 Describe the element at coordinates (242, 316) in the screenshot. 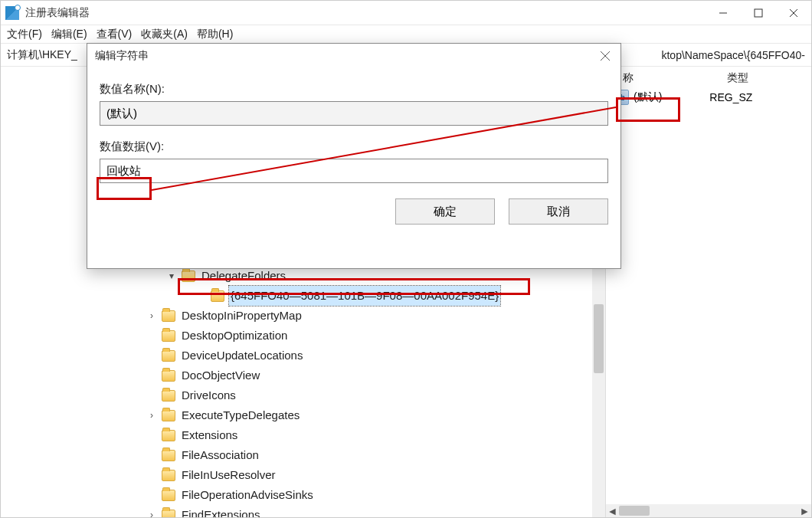

I see `tree-item-label: DesktopIniPropertyMap` at that location.